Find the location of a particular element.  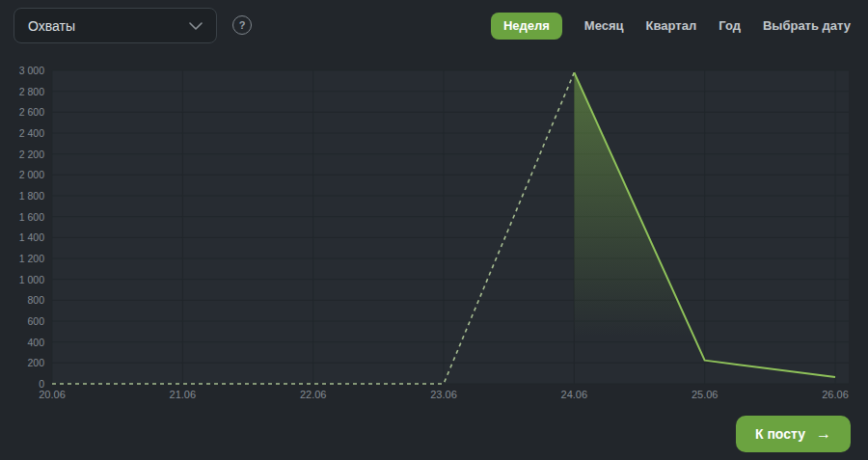

y-axis-label: 2 400 is located at coordinates (22, 133).